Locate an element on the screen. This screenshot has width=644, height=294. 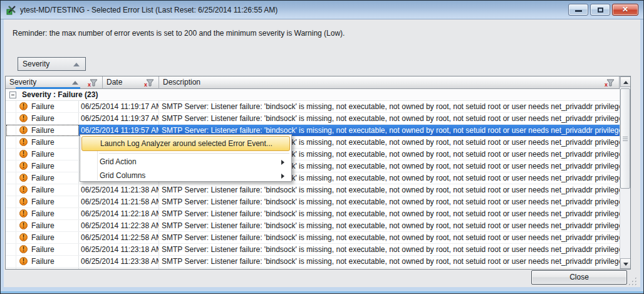
table-row: Failure 06/25/2014 11:22:38 AM SMTP Serv… is located at coordinates (318, 226).